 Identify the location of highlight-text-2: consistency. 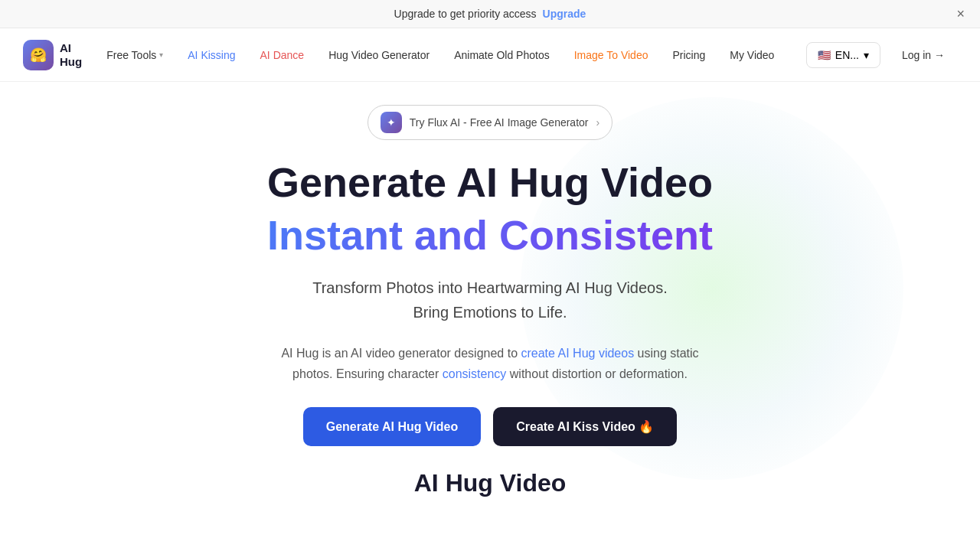
(475, 373).